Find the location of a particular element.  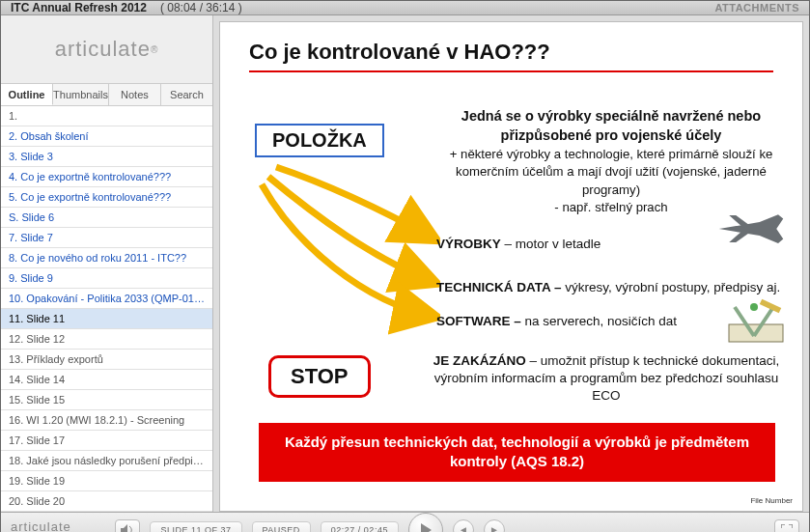

outline-row-18: 18. Jaké jsou následky porušení předpisů… is located at coordinates (106, 462).